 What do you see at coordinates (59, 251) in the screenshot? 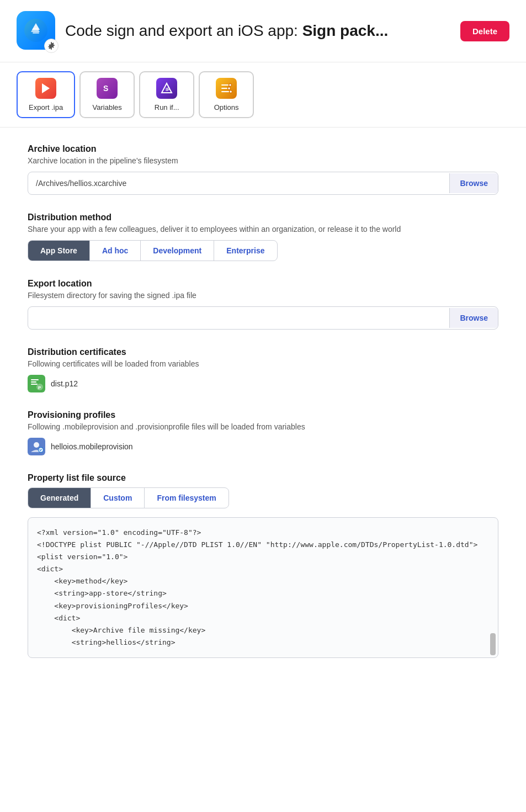
I see `method-tab-appstore: App Store` at bounding box center [59, 251].